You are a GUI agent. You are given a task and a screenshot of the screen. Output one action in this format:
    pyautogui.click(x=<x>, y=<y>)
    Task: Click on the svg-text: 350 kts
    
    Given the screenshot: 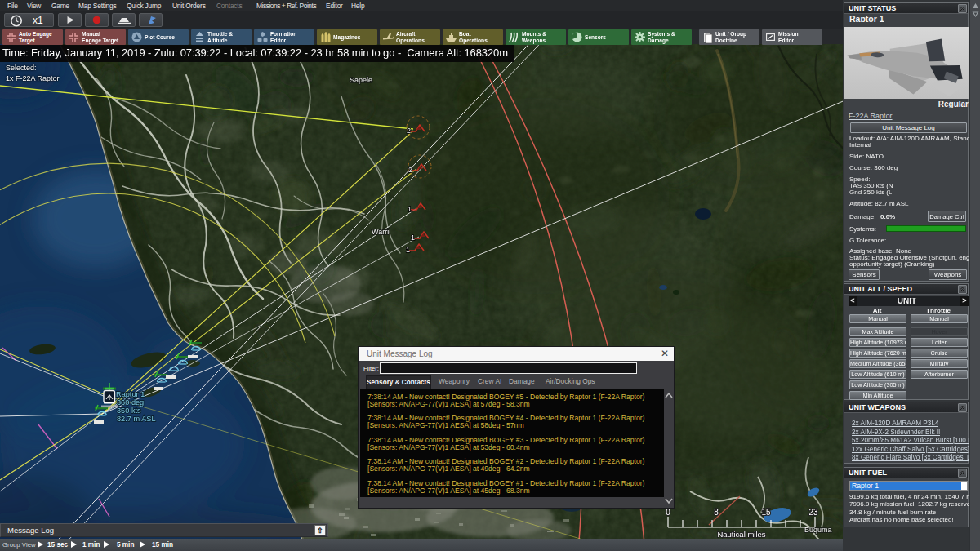 What is the action you would take?
    pyautogui.click(x=129, y=411)
    